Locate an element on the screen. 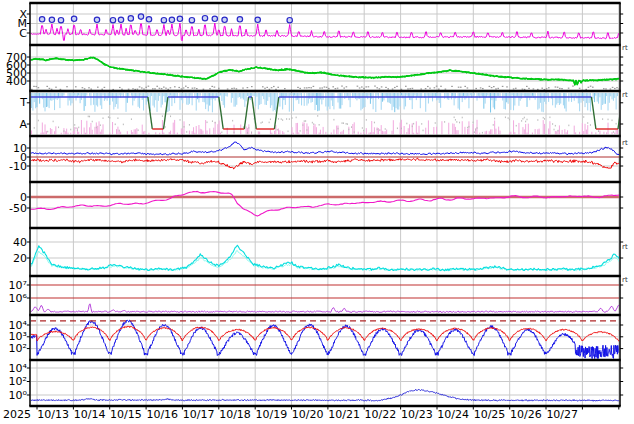 The width and height of the screenshot is (634, 424). ytick-label-xray: C is located at coordinates (14, 34).